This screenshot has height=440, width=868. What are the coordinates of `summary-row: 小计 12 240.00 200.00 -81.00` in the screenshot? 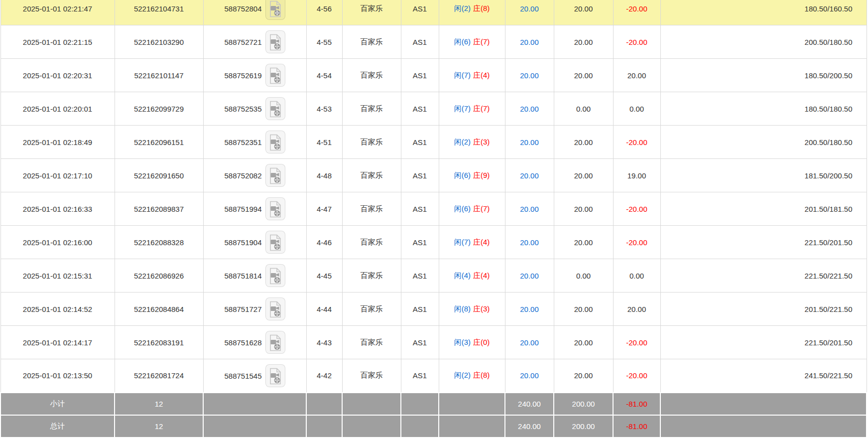 It's located at (433, 404).